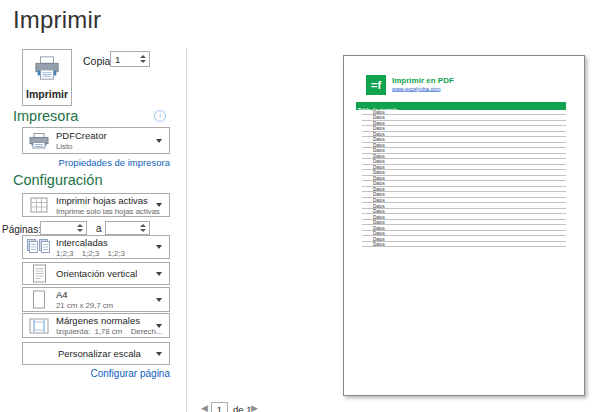 The width and height of the screenshot is (600, 412). I want to click on paper-size-label: A4, so click(84, 294).